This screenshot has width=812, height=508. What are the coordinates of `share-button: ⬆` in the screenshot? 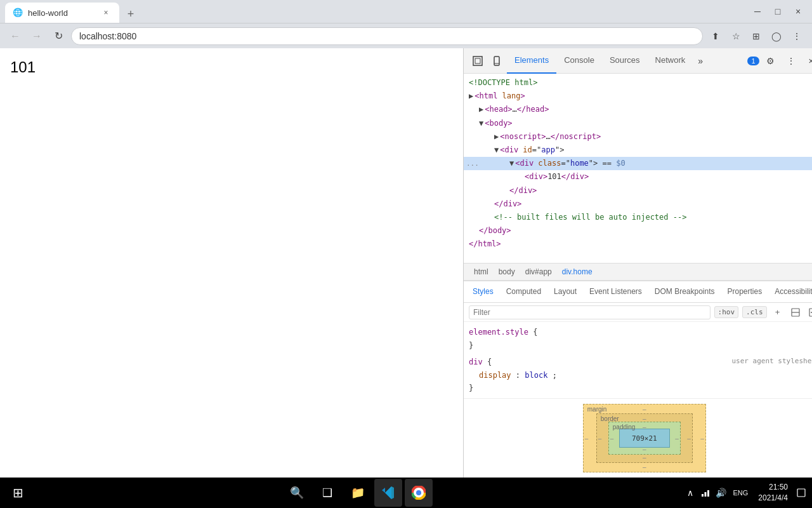 It's located at (716, 36).